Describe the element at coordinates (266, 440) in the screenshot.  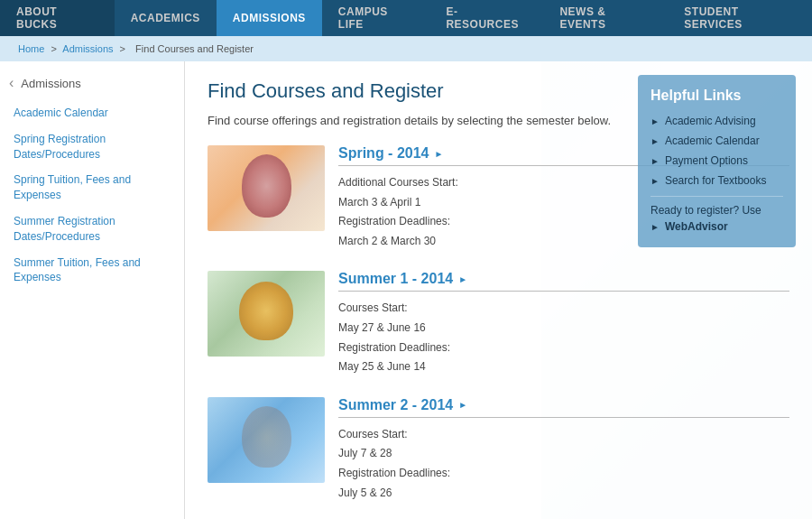
I see `semester-image-summer2` at that location.